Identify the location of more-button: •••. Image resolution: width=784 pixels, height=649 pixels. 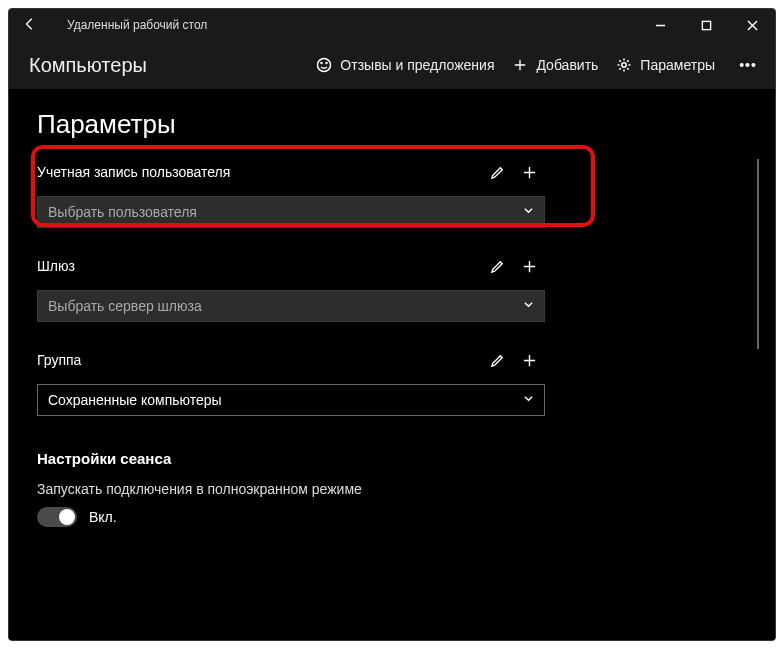
(748, 65).